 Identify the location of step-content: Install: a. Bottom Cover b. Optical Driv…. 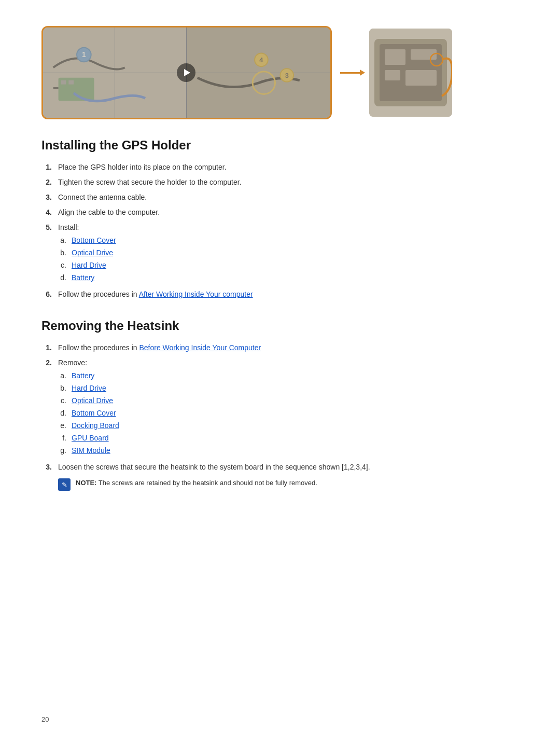
(288, 253).